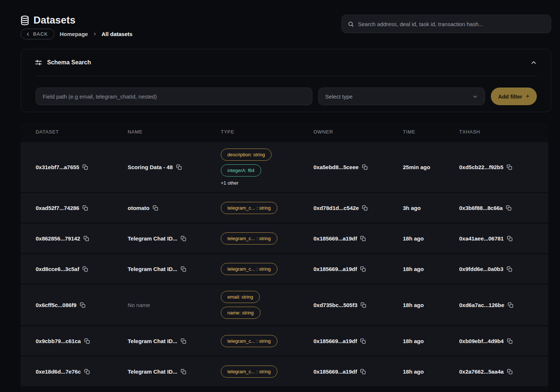 The height and width of the screenshot is (392, 560). What do you see at coordinates (431, 208) in the screenshot?
I see `time-cell: 3h ago` at bounding box center [431, 208].